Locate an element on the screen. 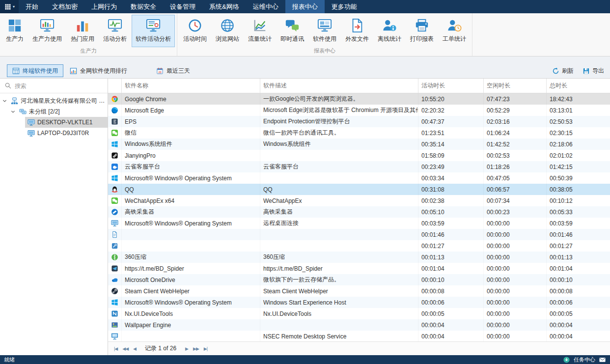 This screenshot has width=610, height=364. ribbon-group-1: 活动时间浏览网站流量统计即时通讯软件使用外发文件离线统计打印报表工单统计报表中心 is located at coordinates (325, 34).